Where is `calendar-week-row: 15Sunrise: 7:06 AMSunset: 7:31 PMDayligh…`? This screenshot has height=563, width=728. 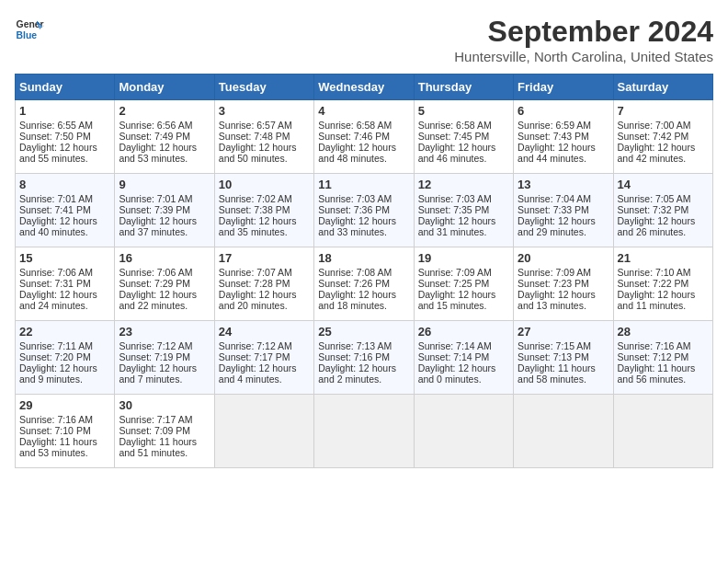 calendar-week-row: 15Sunrise: 7:06 AMSunset: 7:31 PMDayligh… is located at coordinates (364, 284).